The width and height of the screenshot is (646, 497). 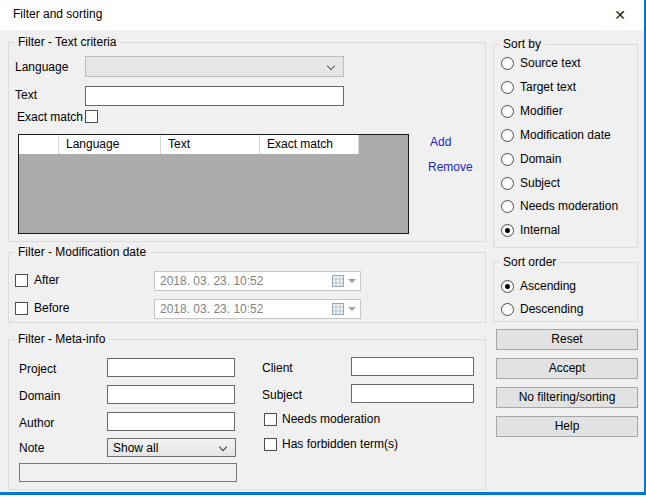 I want to click on radio-label: Modifier, so click(x=542, y=111).